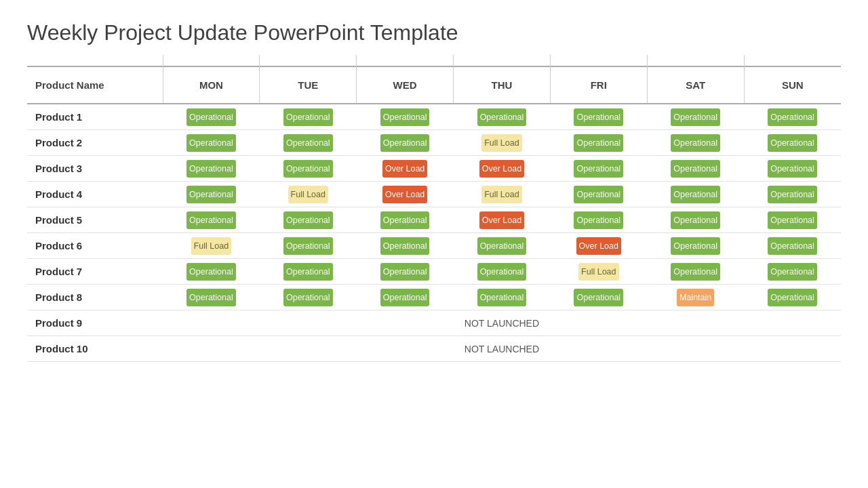 This screenshot has width=868, height=488. I want to click on cell-product-1-mon: Operational, so click(212, 117).